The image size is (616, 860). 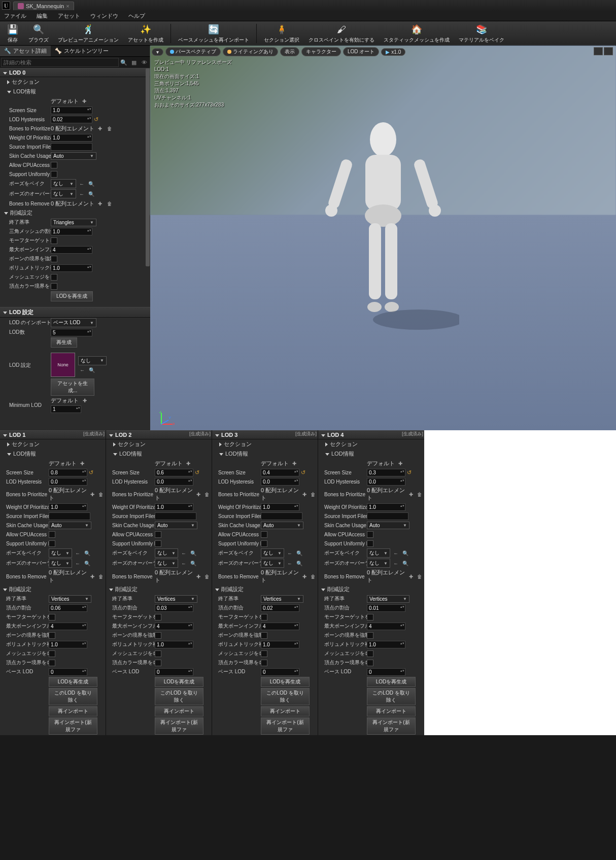 I want to click on eye-icon: 👁, so click(x=144, y=62).